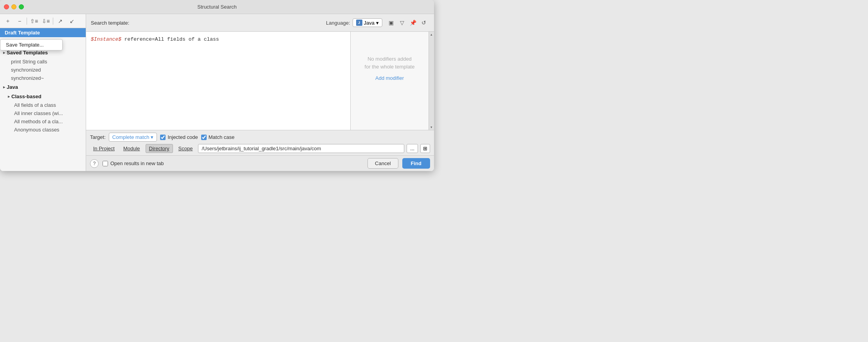  I want to click on target-label: Target:, so click(98, 137).